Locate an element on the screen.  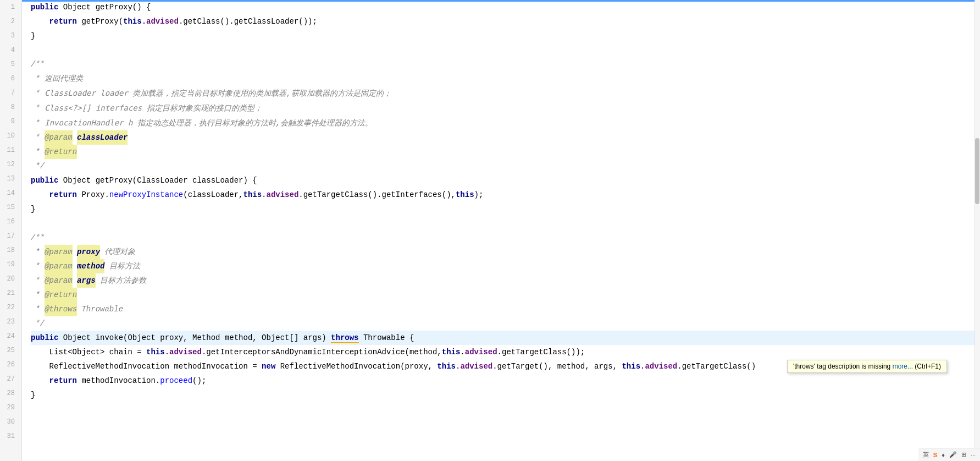
throws-hint-tooltip: 'throws' tag description is missing more… is located at coordinates (867, 366).